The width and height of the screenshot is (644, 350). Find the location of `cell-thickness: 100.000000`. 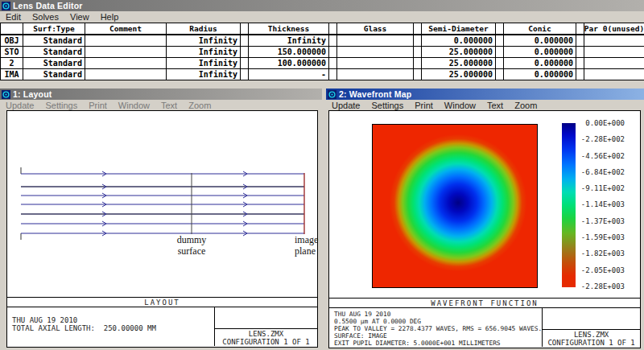

cell-thickness: 100.000000 is located at coordinates (289, 64).